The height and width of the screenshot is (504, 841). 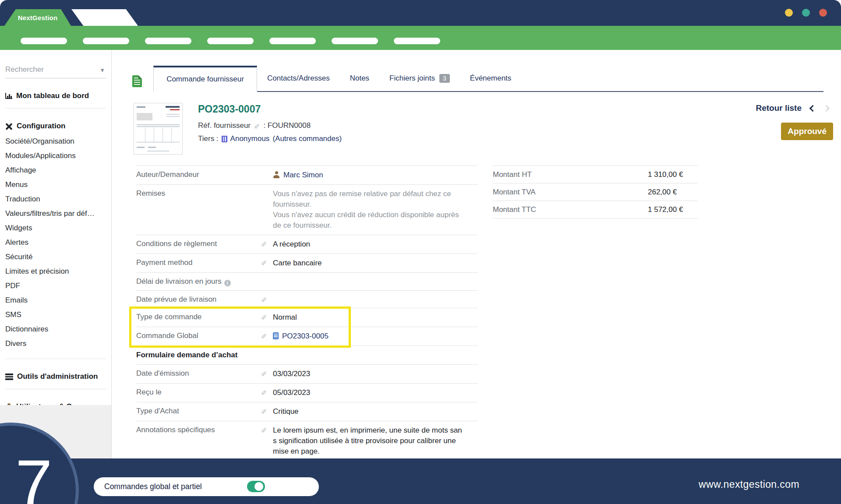 What do you see at coordinates (176, 300) in the screenshot?
I see `row-label-text: Date prévue de livraison` at bounding box center [176, 300].